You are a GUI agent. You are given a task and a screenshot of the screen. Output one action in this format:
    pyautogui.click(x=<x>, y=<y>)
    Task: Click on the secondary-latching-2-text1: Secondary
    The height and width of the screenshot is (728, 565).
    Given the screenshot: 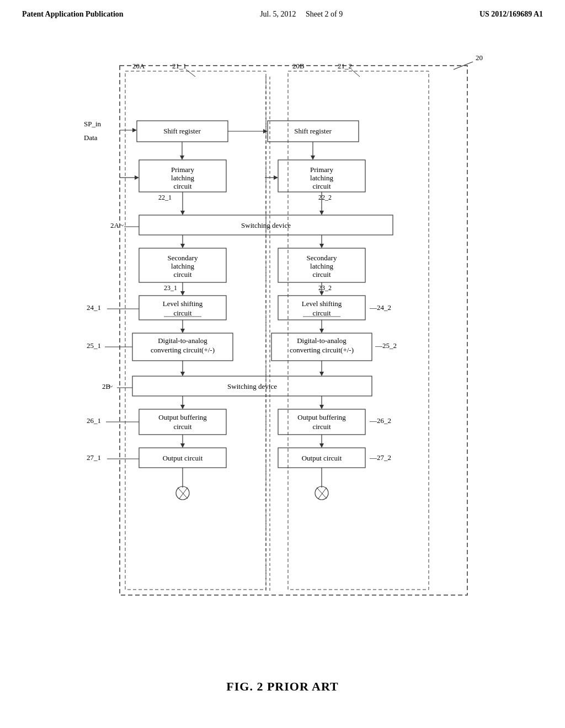 What is the action you would take?
    pyautogui.click(x=322, y=258)
    